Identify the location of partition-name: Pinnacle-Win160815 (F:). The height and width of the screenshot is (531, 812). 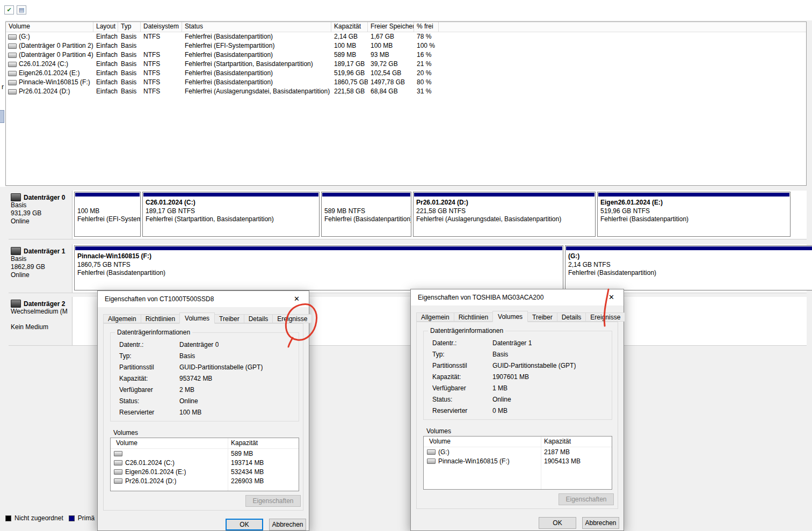
(319, 256).